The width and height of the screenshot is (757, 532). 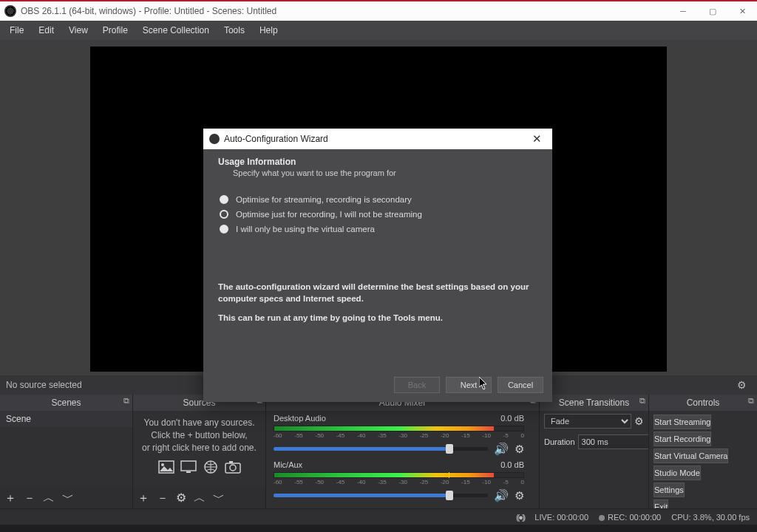 What do you see at coordinates (200, 423) in the screenshot?
I see `sources-empty-line1: You don't have any sources.` at bounding box center [200, 423].